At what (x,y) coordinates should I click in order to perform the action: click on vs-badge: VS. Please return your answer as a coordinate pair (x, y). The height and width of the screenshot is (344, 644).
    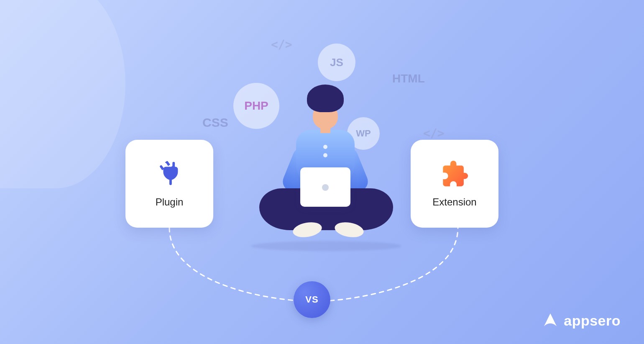
    Looking at the image, I should click on (312, 300).